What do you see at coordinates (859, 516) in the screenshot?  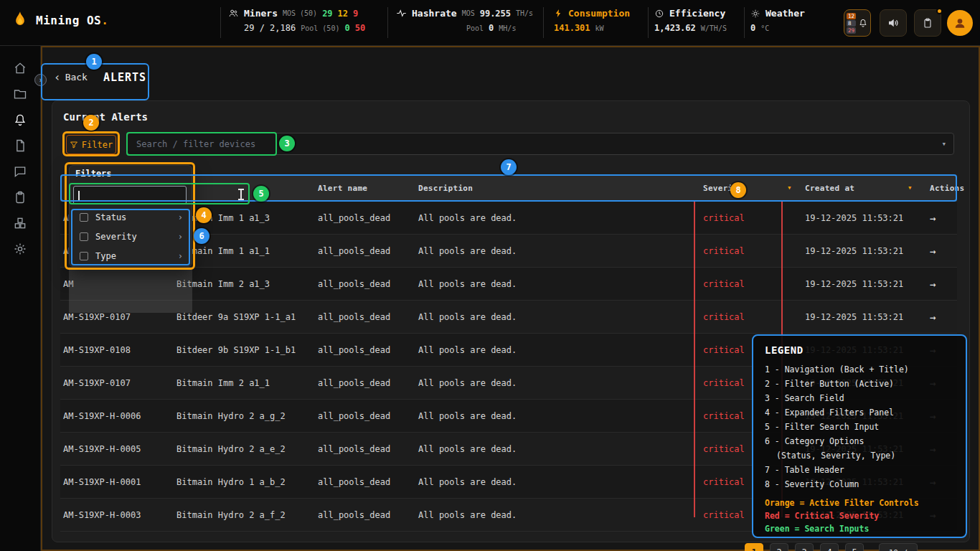 I see `legend-notes: Orange = Active Filter ControlsRed = Cri…` at bounding box center [859, 516].